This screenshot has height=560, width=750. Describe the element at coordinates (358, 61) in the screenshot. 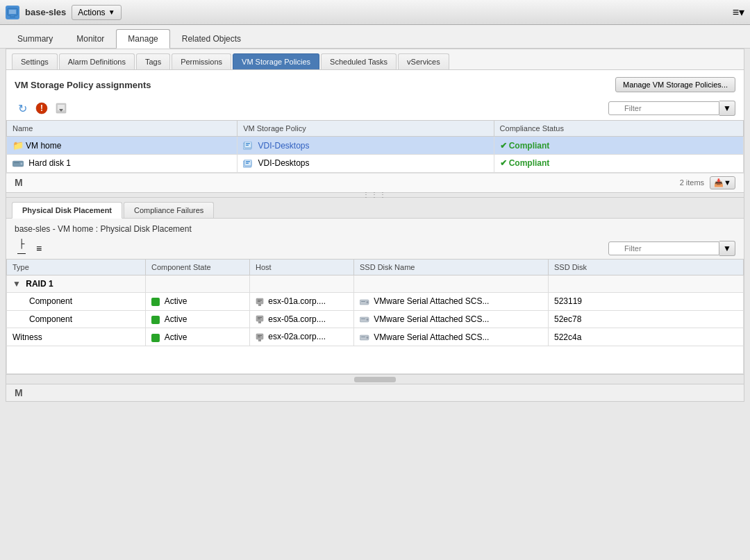

I see `sub-tab-scheduled-tasks: Scheduled Tasks` at that location.